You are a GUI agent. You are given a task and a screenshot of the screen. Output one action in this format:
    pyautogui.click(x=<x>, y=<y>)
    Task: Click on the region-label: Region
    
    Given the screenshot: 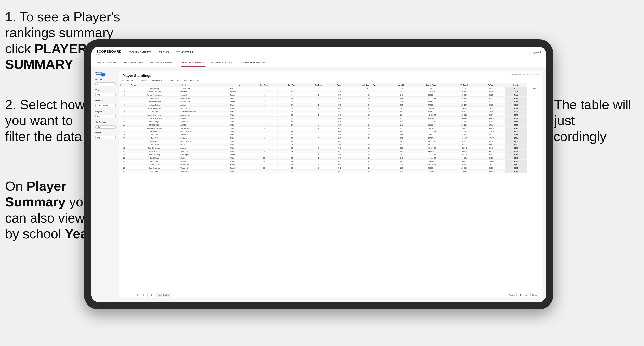 What is the action you would take?
    pyautogui.click(x=106, y=112)
    